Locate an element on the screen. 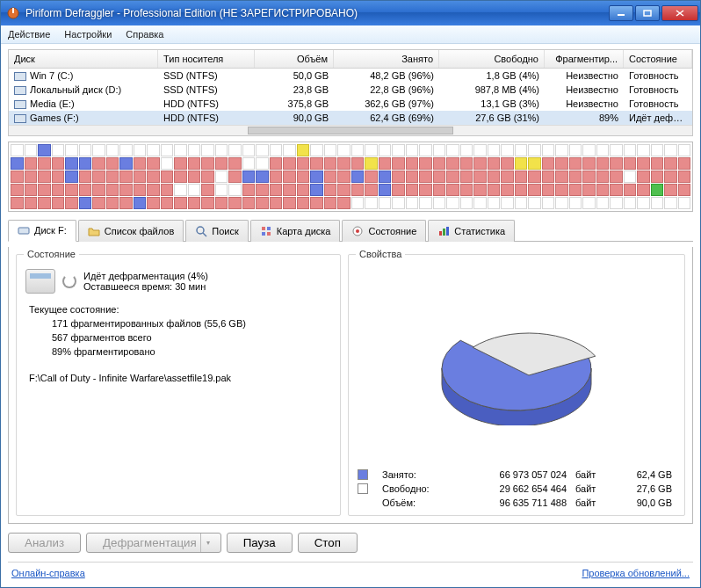 The image size is (701, 588). col-size: Объём is located at coordinates (294, 59).